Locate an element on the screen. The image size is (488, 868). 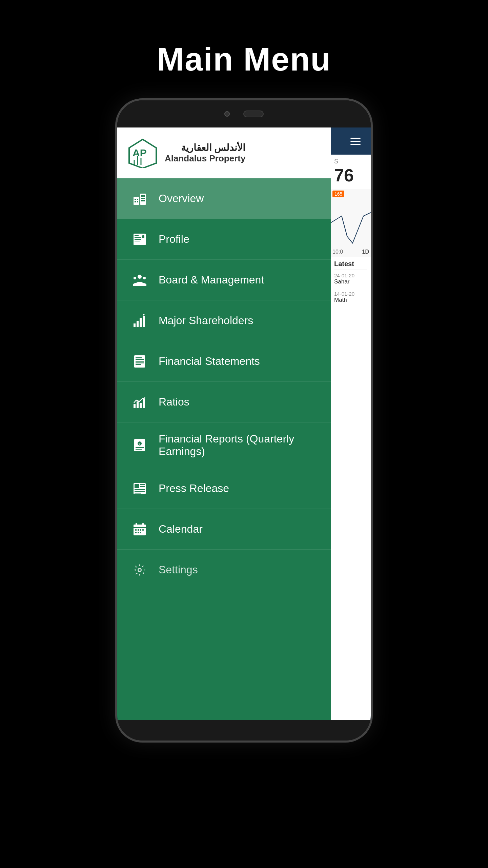
latest-date-2: 14-01-20 is located at coordinates (351, 294).